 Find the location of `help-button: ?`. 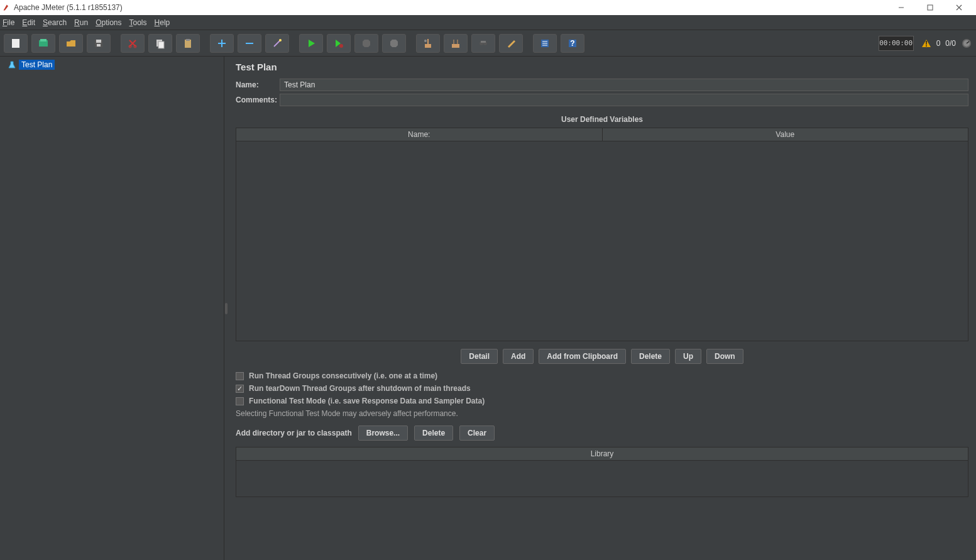

help-button: ? is located at coordinates (573, 43).